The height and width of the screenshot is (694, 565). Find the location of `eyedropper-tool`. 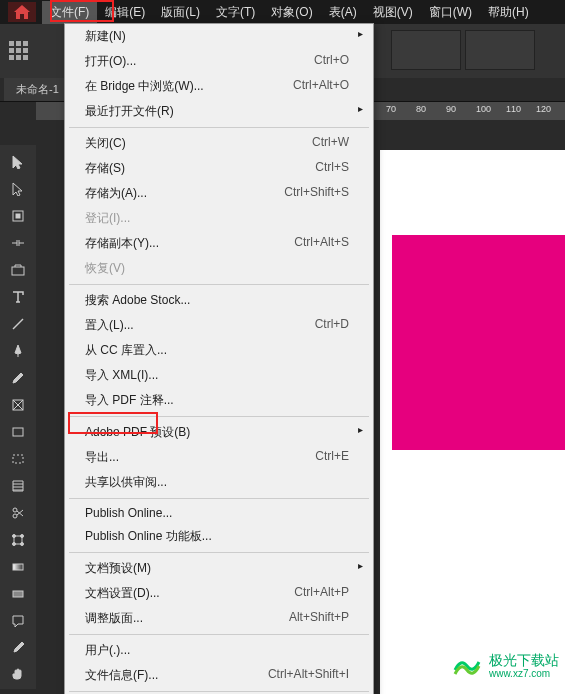

eyedropper-tool is located at coordinates (18, 648).